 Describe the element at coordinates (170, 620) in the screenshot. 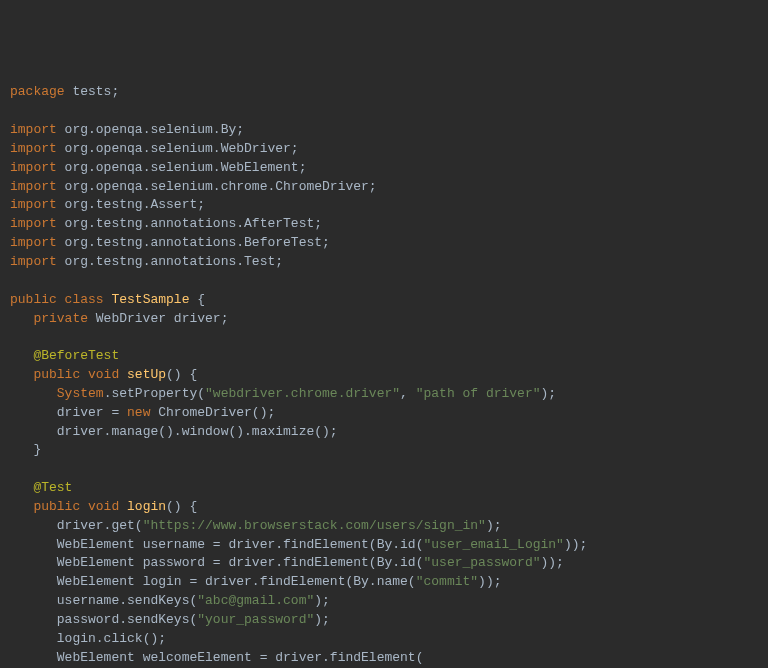

I see `line: password.sendKeys("your_password");` at that location.